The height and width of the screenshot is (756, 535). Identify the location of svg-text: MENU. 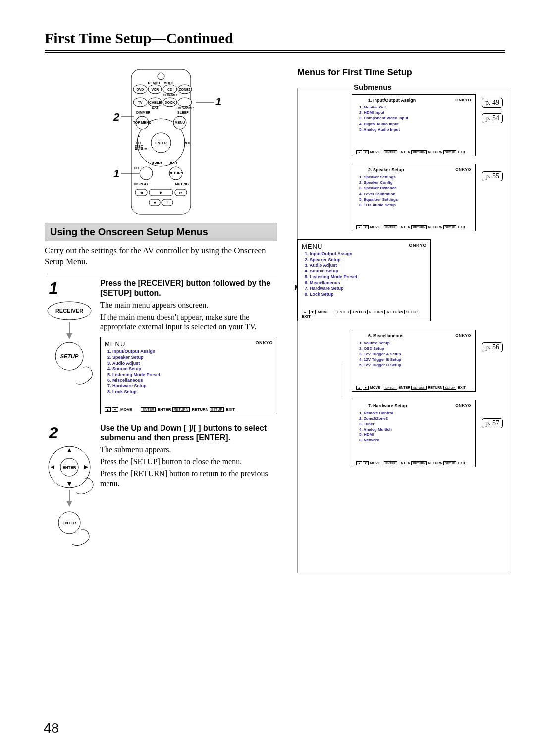
(180, 123).